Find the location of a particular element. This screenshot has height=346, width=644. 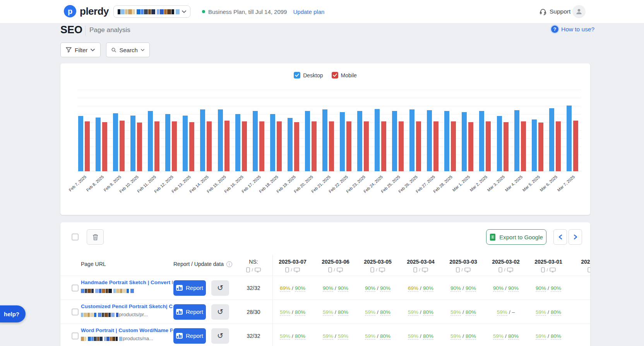

previous-page-button is located at coordinates (560, 237).